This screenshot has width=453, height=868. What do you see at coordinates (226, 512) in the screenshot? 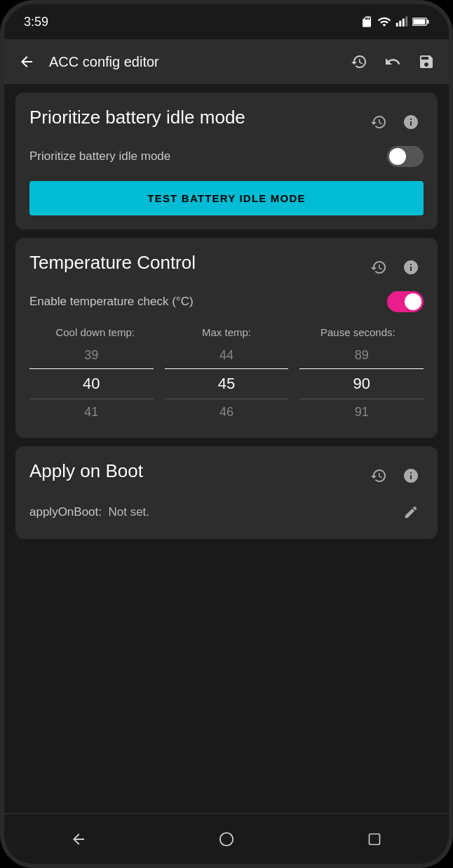
I see `apply-on-boot-setting-row: applyOnBoot: Not set.` at bounding box center [226, 512].